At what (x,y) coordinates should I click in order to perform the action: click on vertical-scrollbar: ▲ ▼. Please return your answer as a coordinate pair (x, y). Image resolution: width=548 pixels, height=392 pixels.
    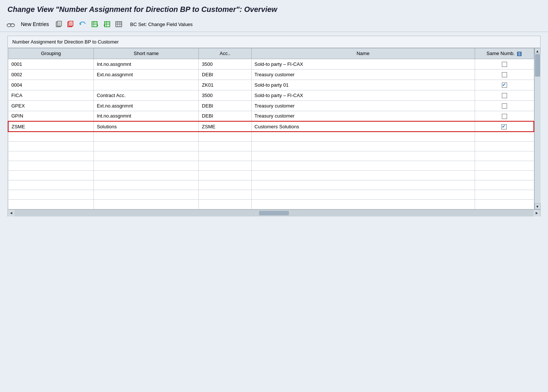
    Looking at the image, I should click on (537, 129).